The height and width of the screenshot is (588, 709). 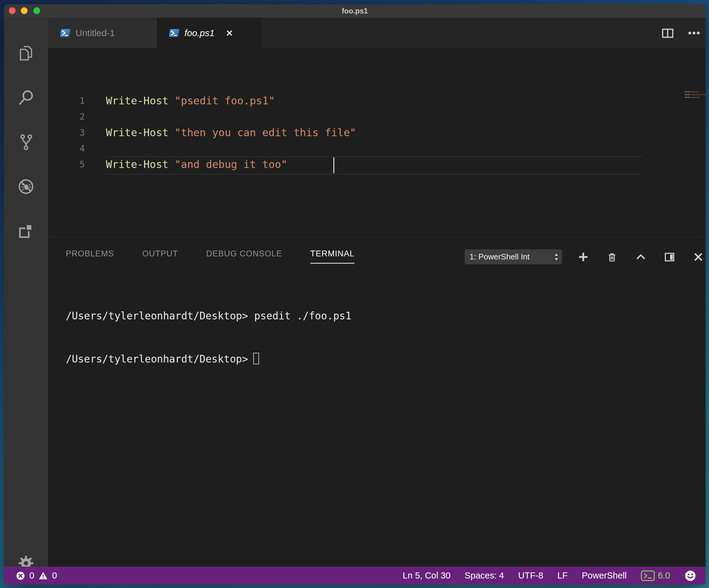 What do you see at coordinates (66, 149) in the screenshot?
I see `line-number: 4` at bounding box center [66, 149].